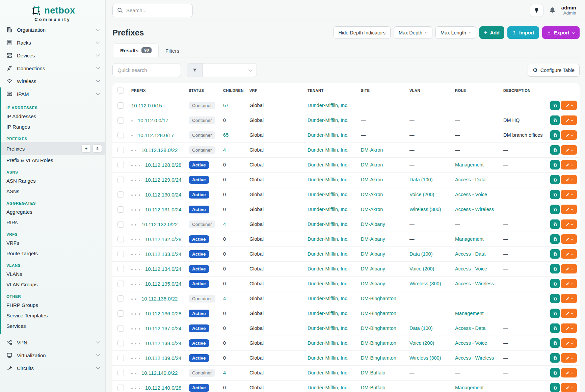  I want to click on quick-search-input, so click(147, 70).